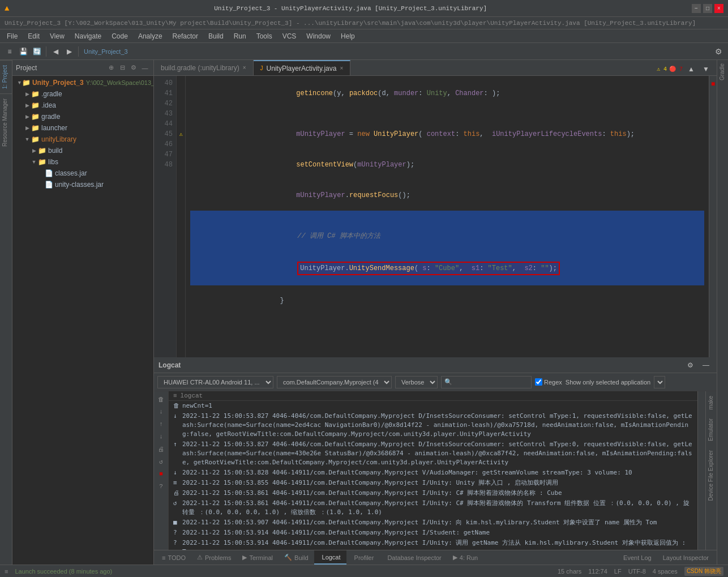  Describe the element at coordinates (165, 114) in the screenshot. I see `line-num-43: 43` at that location.